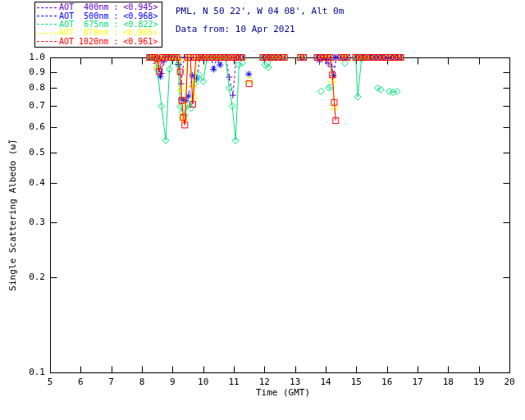  Describe the element at coordinates (108, 33) in the screenshot. I see `legend-item-label: AOT 870nm : <0.965>` at that location.